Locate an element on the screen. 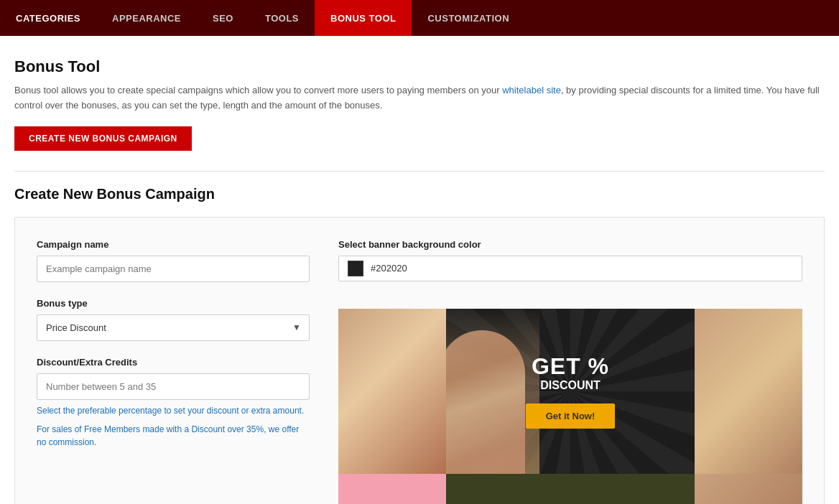  banner-color-group: Select banner background color #202020 is located at coordinates (570, 260).